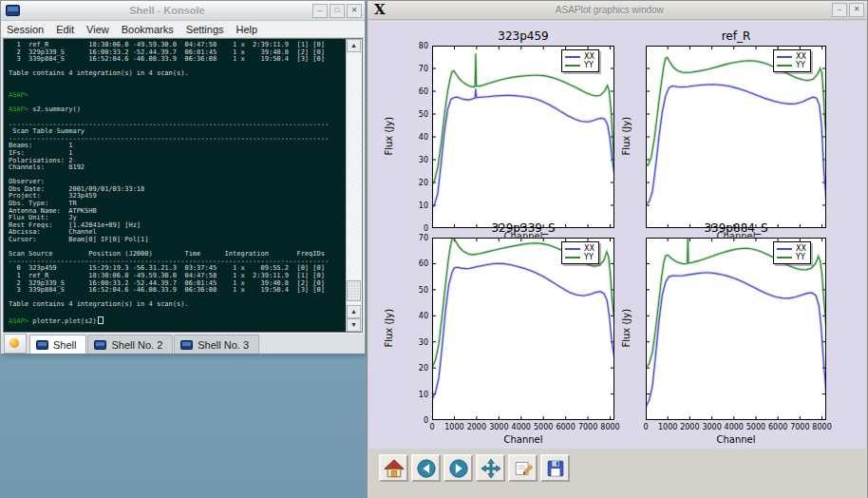 Image resolution: width=868 pixels, height=498 pixels. I want to click on scroll-down-icon: ▼, so click(353, 325).